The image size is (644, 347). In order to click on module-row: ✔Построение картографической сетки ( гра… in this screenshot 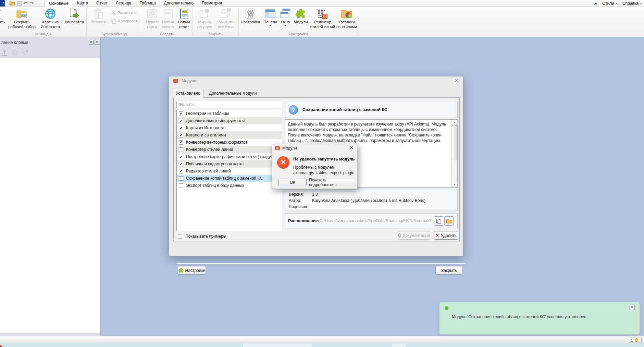, I will do `click(230, 157)`.